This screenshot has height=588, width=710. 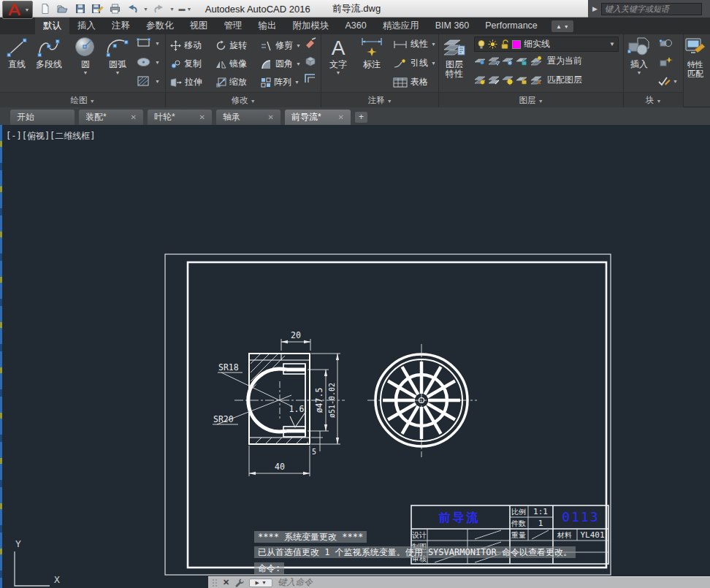 I want to click on stretch-icon, so click(x=176, y=83).